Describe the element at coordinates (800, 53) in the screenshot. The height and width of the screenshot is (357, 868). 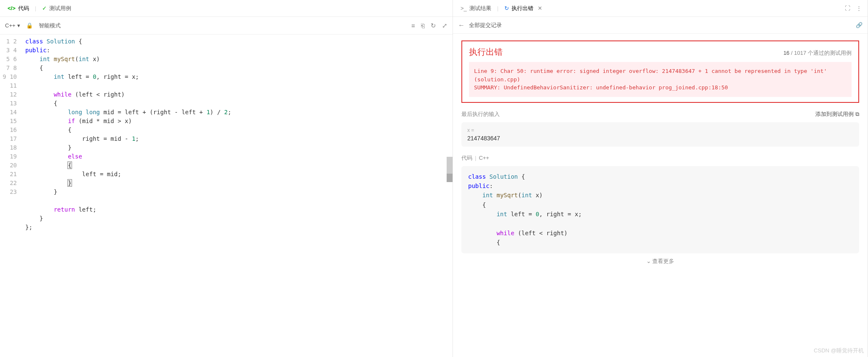
I see `total-count: 1017` at that location.